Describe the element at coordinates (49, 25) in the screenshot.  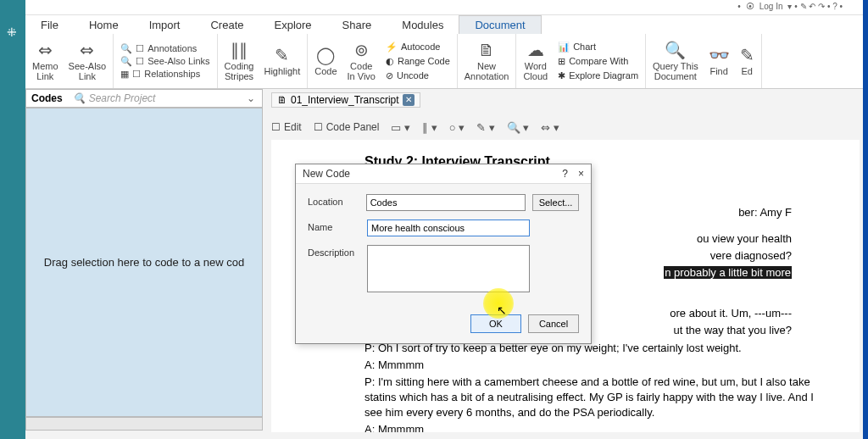
I see `menu-file: File` at that location.